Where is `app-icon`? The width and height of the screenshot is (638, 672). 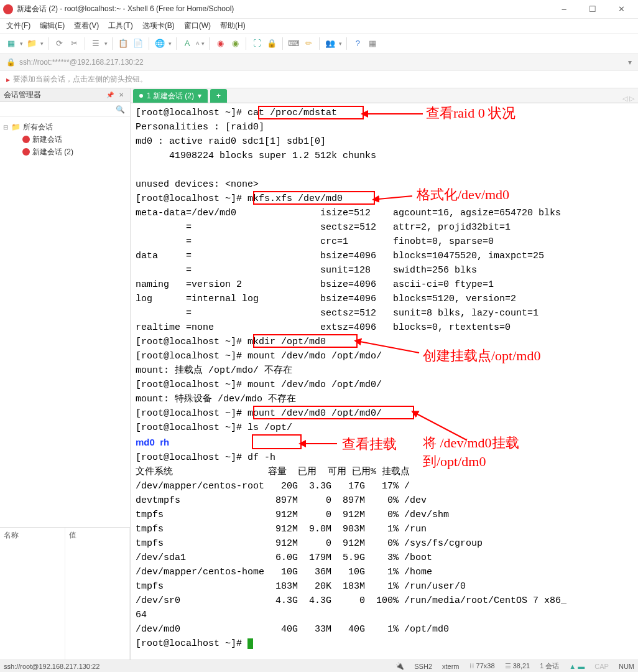 app-icon is located at coordinates (8, 9).